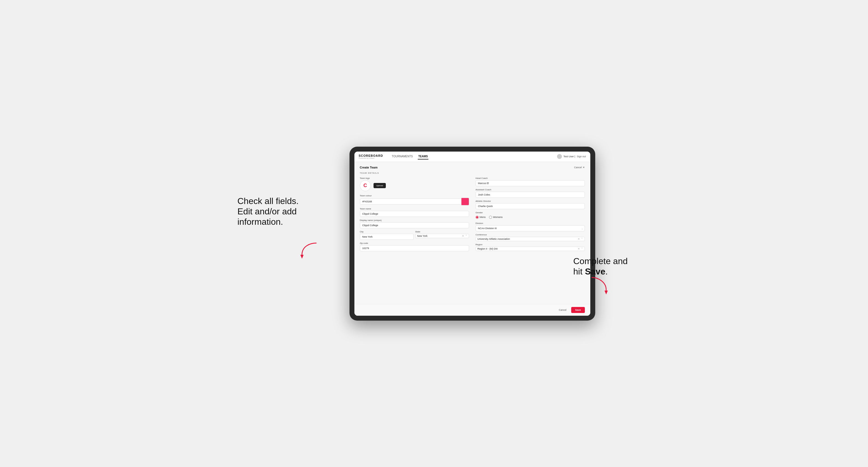 Image resolution: width=868 pixels, height=467 pixels. I want to click on gender-mens-radio, so click(477, 217).